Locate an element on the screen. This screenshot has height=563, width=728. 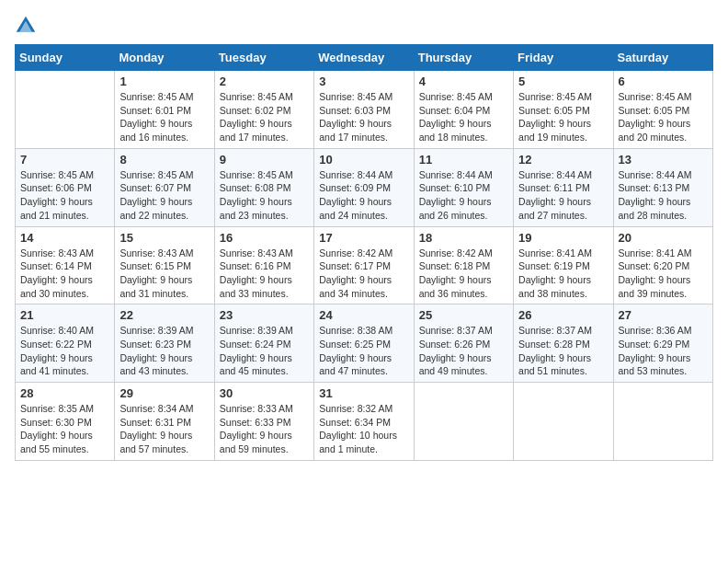
calendar-cell: 11Sunrise: 8:44 AMSunset: 6:10 PMDayligh… is located at coordinates (463, 188).